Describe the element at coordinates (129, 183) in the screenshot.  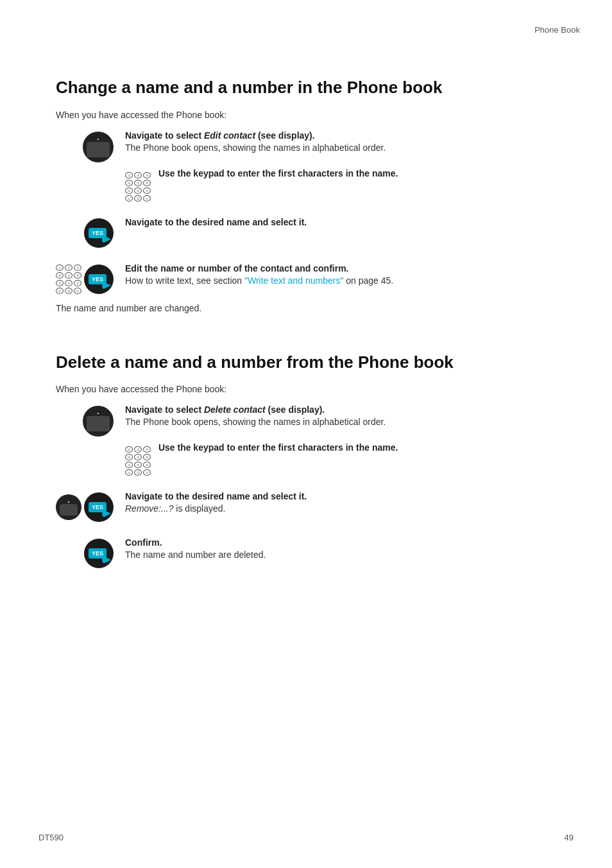
I see `k4: ④` at that location.